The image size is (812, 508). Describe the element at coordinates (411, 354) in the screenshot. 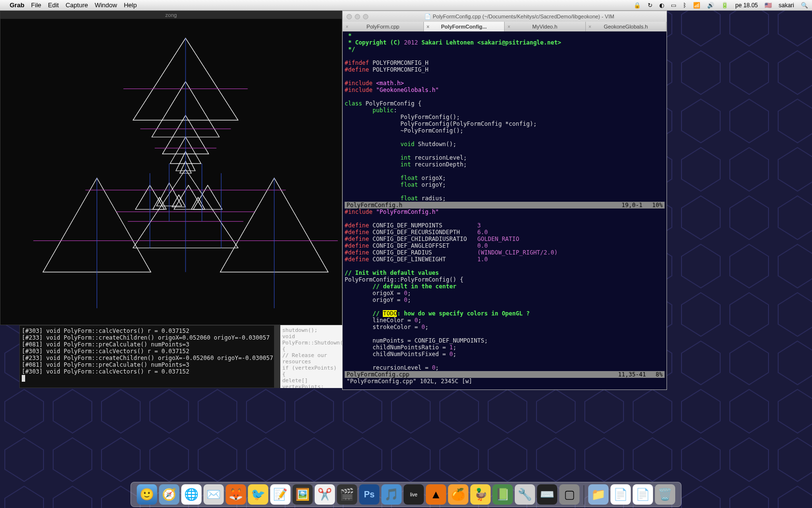

I see `code: childNumPointsFixed =` at that location.